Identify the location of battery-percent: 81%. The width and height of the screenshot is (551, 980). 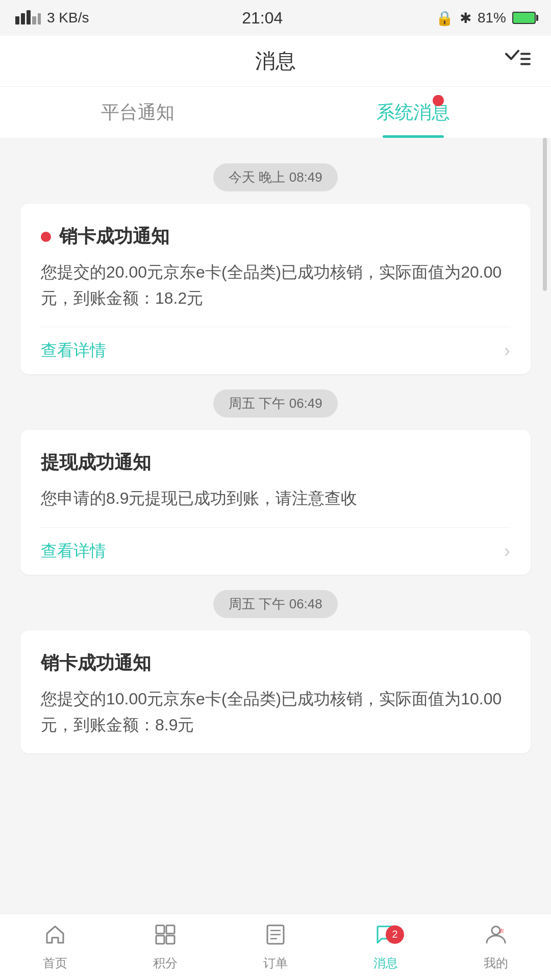
(492, 18).